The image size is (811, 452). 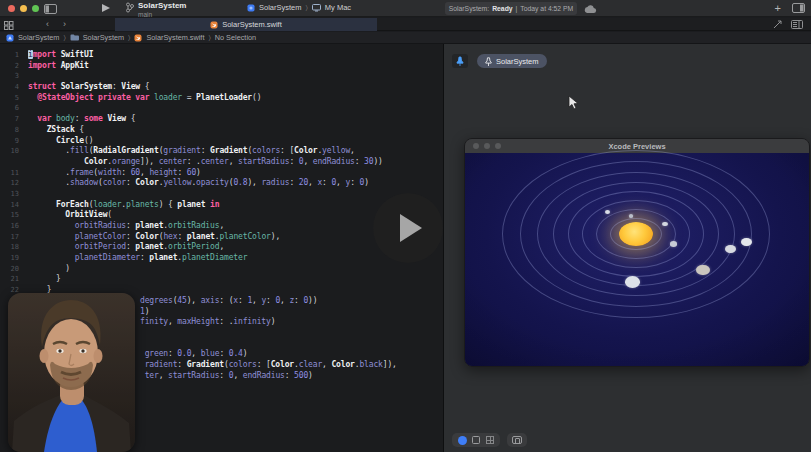 What do you see at coordinates (236, 38) in the screenshot?
I see `breadcrumb-selection: No Selection` at bounding box center [236, 38].